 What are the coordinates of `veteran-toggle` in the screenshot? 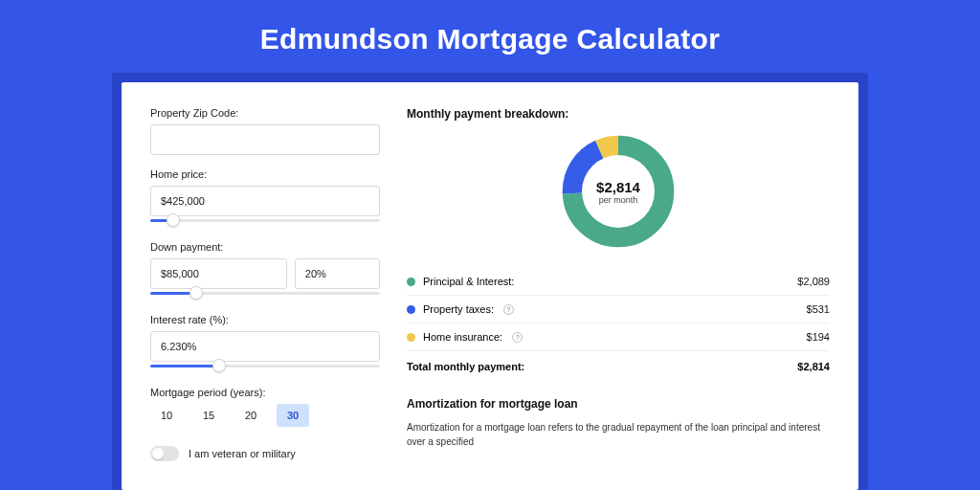 It's located at (165, 454).